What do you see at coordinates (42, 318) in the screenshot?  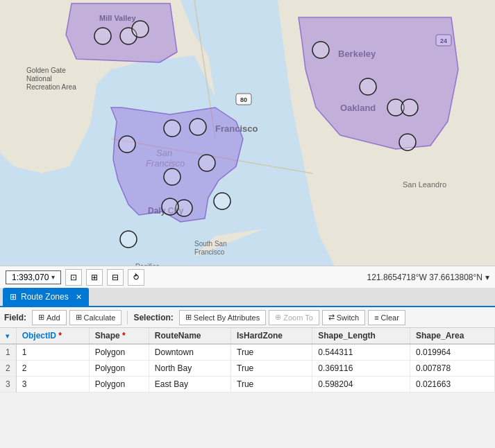 I see `add-icon: ⊞` at bounding box center [42, 318].